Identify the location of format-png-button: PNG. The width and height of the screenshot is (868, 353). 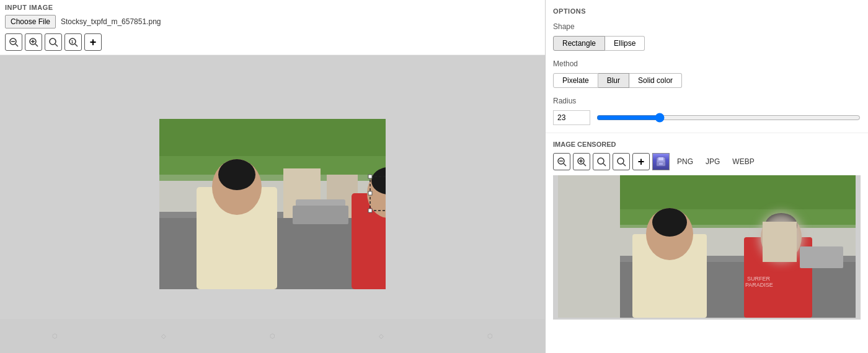
(685, 162).